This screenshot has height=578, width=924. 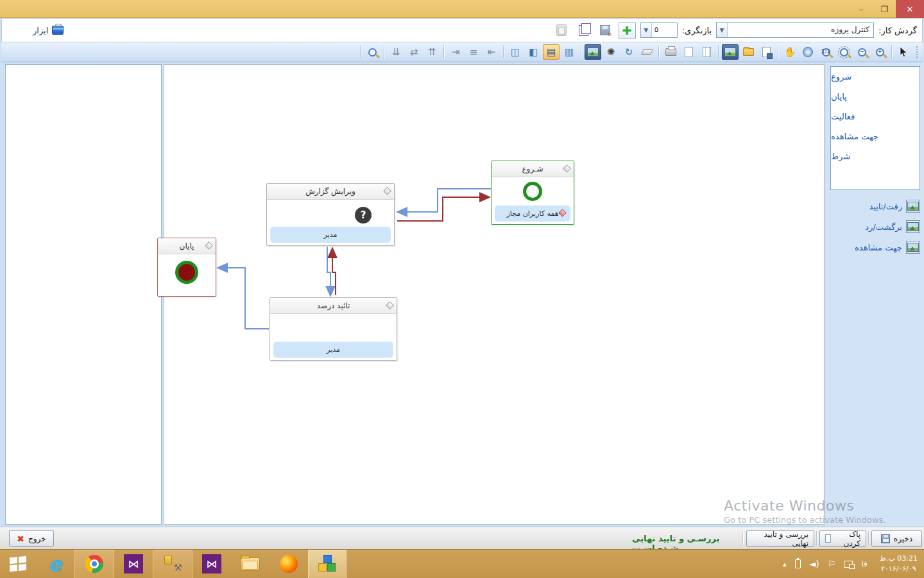 What do you see at coordinates (334, 306) in the screenshot?
I see `node-confirm-percent-header: تائید درصد` at bounding box center [334, 306].